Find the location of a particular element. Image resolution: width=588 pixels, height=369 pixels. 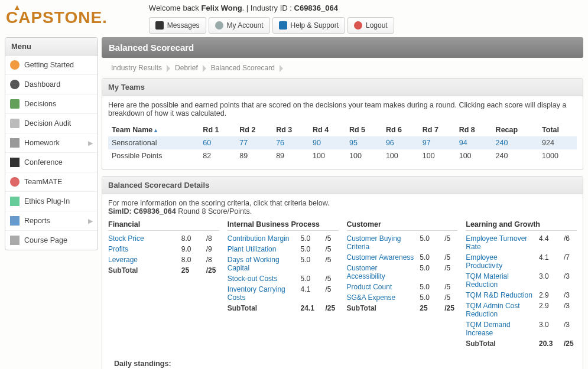

table-header: Rd 2 is located at coordinates (254, 130).